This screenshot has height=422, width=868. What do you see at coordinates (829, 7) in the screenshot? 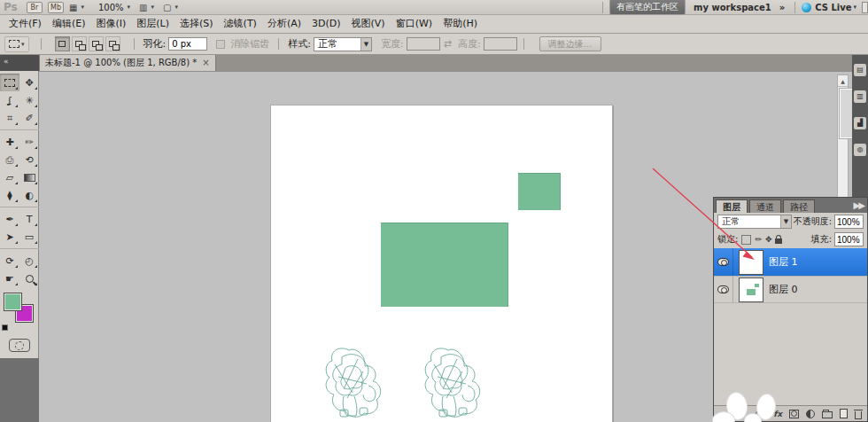
I see `cs-live-button: CS Live ▾` at bounding box center [829, 7].